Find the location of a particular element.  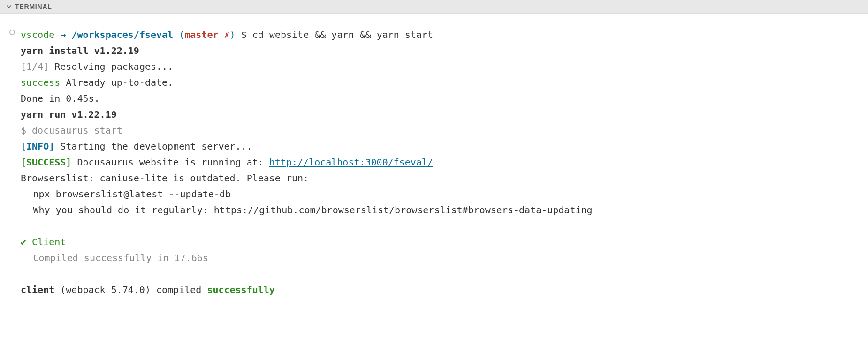

webpack-line: client (webpack 5.74.0) compiled success… is located at coordinates (439, 290).